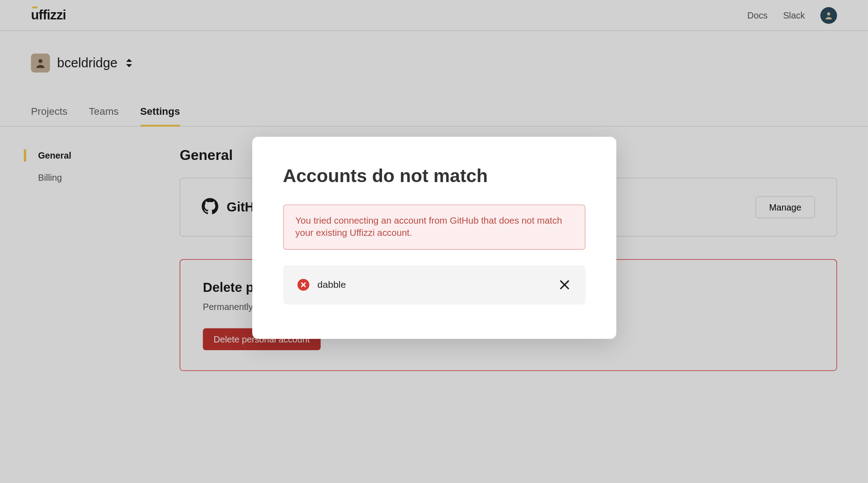 The height and width of the screenshot is (483, 868). I want to click on error-banner: You tried connecting an account from Git…, so click(434, 227).